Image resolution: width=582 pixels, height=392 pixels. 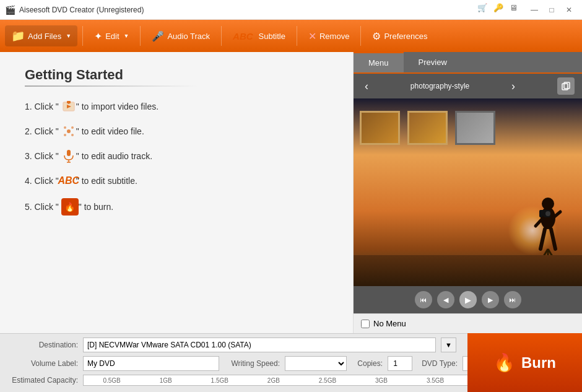 I want to click on destination-input, so click(x=259, y=345).